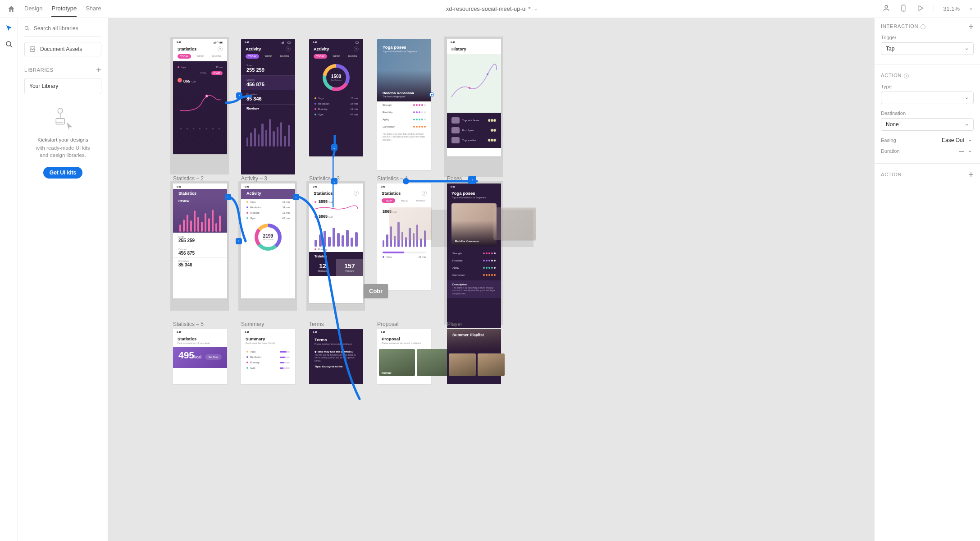  What do you see at coordinates (63, 49) in the screenshot?
I see `document-assets-button: Document Assets` at bounding box center [63, 49].